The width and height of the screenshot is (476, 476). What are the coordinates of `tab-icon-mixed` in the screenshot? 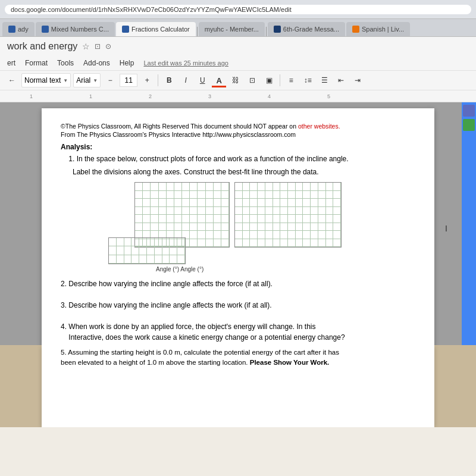 It's located at (45, 29).